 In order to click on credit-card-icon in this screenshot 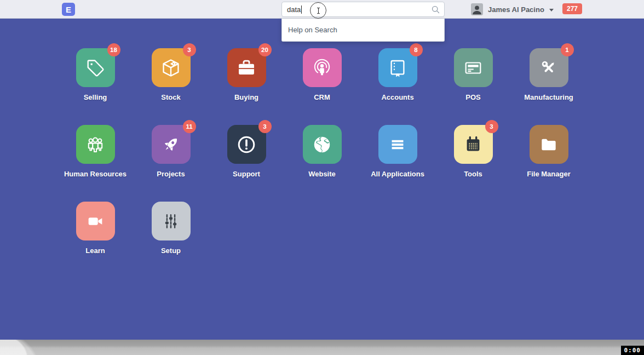, I will do `click(473, 68)`.